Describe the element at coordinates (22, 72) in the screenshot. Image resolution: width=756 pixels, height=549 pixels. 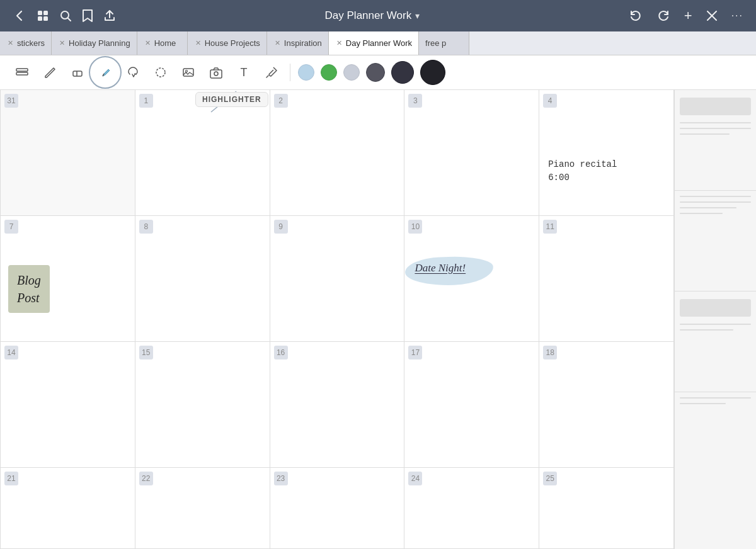
I see `layers-tool-button` at that location.